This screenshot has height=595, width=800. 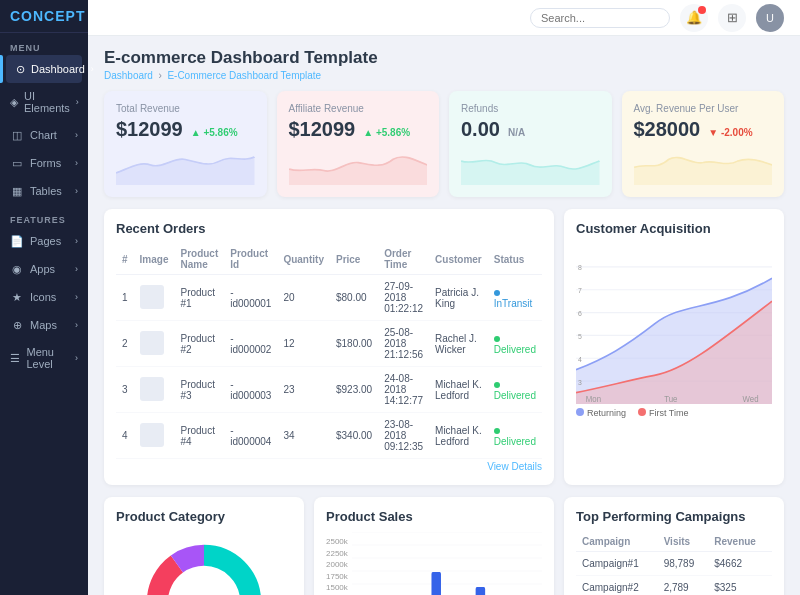 What do you see at coordinates (329, 390) in the screenshot?
I see `table-row: 3 Product #3 -id000003 23 $923.00 24-08-…` at bounding box center [329, 390].